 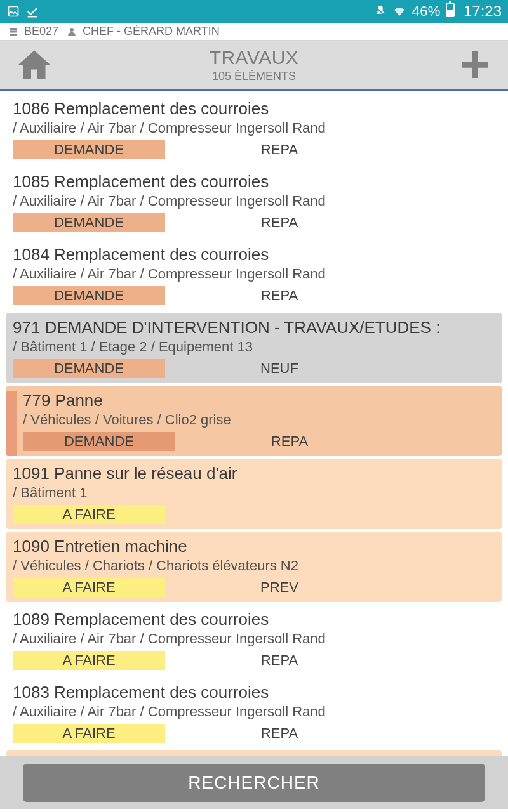 I want to click on identity-strip: BE027 CHEF - GÉRARD MARTIN, so click(x=254, y=32).